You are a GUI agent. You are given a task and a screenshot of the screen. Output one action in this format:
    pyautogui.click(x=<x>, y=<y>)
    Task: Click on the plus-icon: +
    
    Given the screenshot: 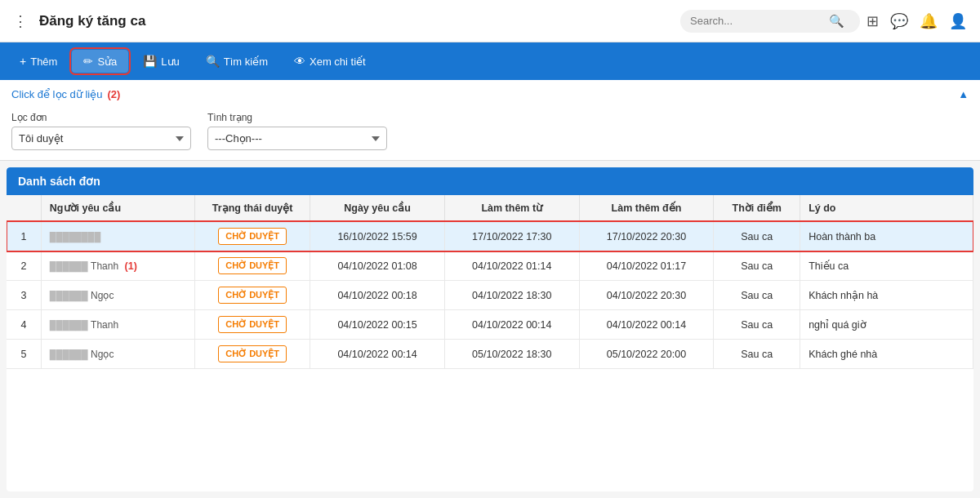 What is the action you would take?
    pyautogui.click(x=23, y=61)
    